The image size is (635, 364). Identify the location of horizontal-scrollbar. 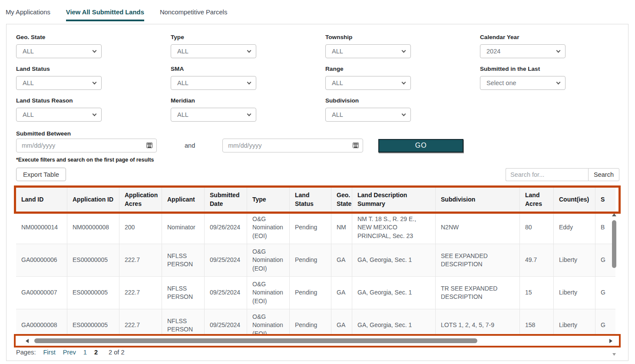
(316, 341).